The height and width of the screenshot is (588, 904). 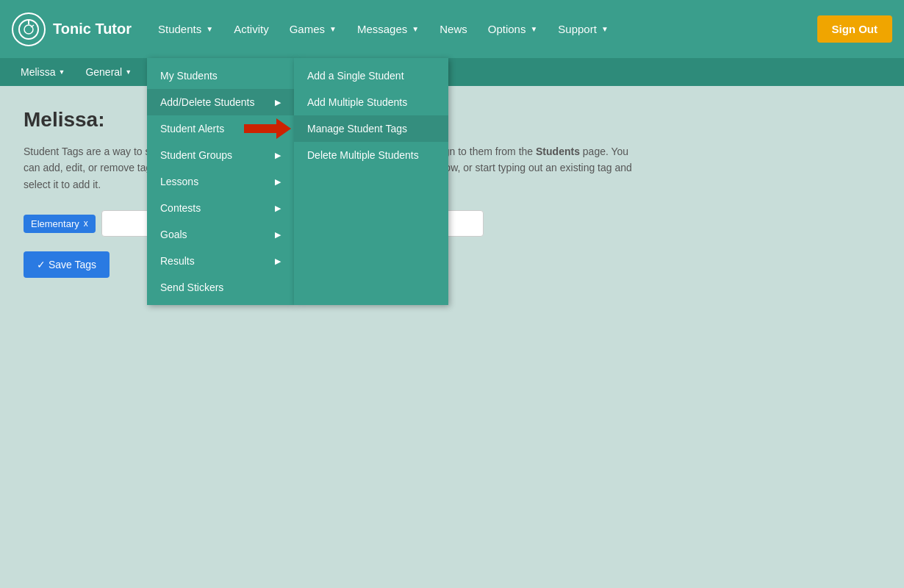 I want to click on tag-badge: Elementary x, so click(x=60, y=223).